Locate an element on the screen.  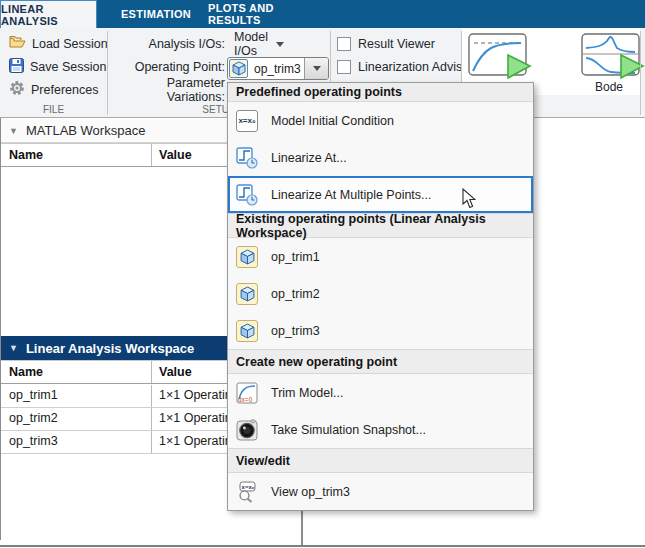
analysis-ios-value: Model I/Os is located at coordinates (251, 44).